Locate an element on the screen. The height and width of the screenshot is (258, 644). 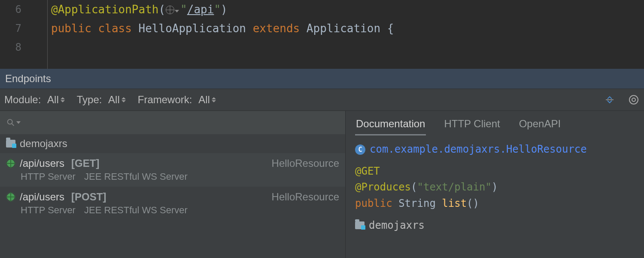
doc-class-header: Ccom.example.demojaxrs.HelloResource is located at coordinates (495, 150).